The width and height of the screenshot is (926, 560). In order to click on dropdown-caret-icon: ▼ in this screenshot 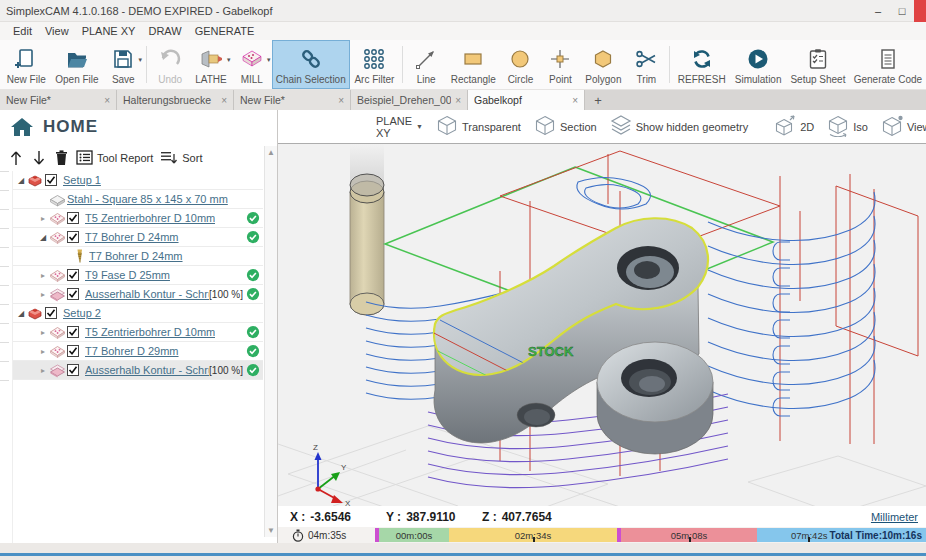, I will do `click(140, 60)`.